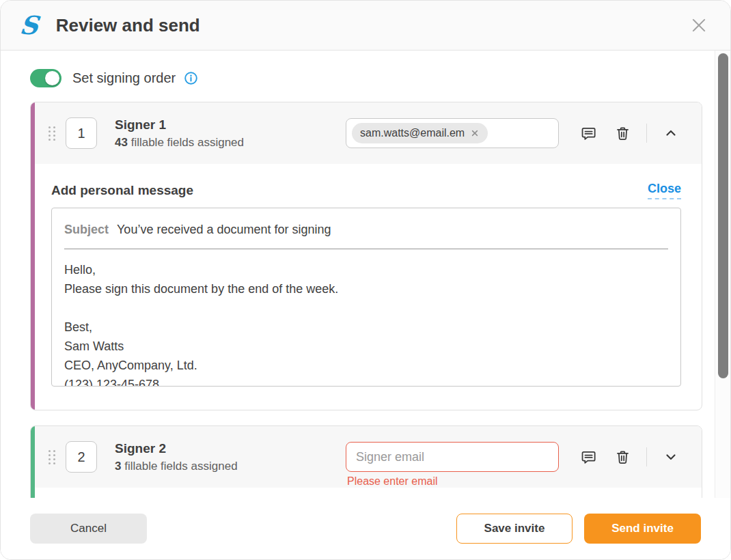 The height and width of the screenshot is (560, 731). I want to click on subject-row: Subject You’ve received a document for s…, so click(366, 229).